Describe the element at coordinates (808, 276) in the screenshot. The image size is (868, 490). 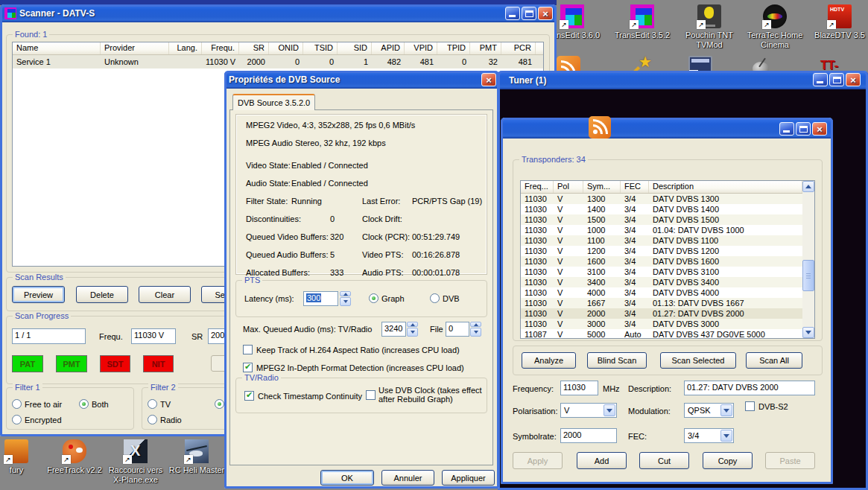
I see `scroll-thumb` at that location.